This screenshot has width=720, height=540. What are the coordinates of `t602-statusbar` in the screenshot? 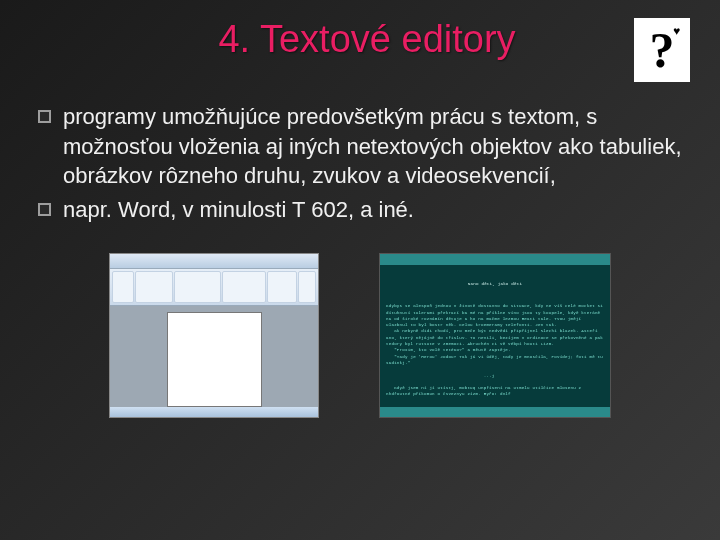 It's located at (495, 412).